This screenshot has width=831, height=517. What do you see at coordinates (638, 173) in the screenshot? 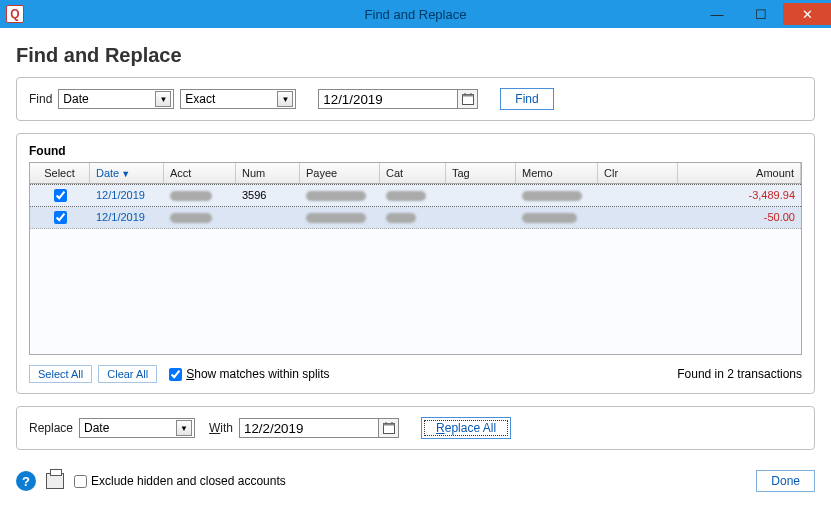
I see `col-clr: Clr` at bounding box center [638, 173].